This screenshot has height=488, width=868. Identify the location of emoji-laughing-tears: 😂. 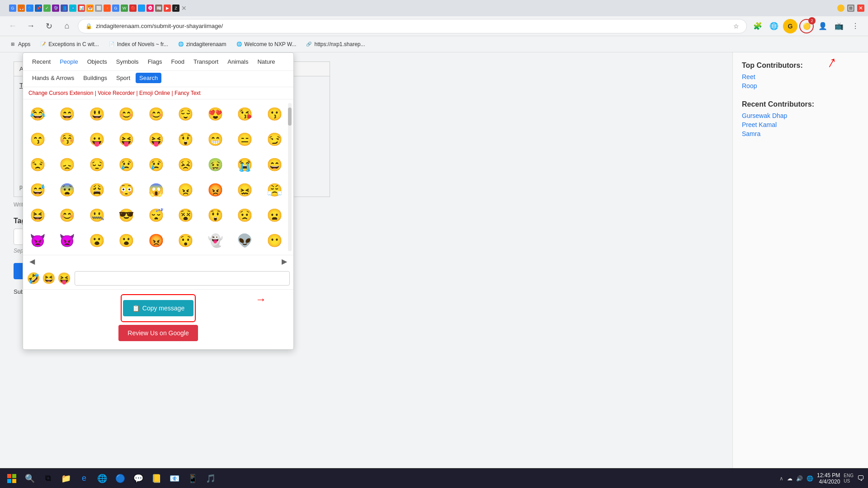
(38, 114).